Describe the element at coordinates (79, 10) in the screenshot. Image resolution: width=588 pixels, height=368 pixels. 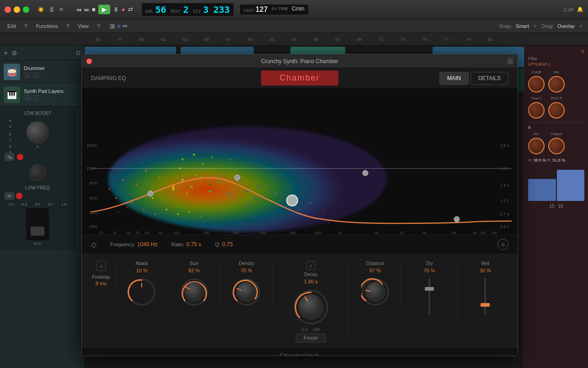
I see `rewind-btn: ⏮` at that location.